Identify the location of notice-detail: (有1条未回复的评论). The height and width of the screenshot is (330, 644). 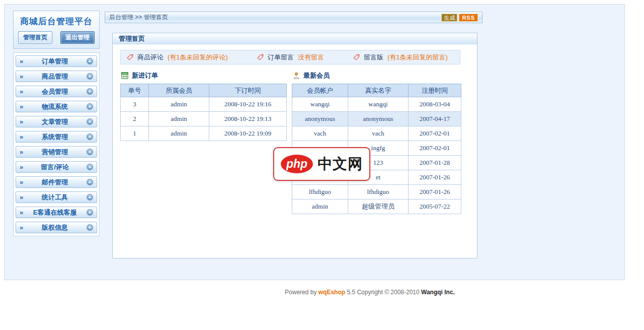
(198, 57).